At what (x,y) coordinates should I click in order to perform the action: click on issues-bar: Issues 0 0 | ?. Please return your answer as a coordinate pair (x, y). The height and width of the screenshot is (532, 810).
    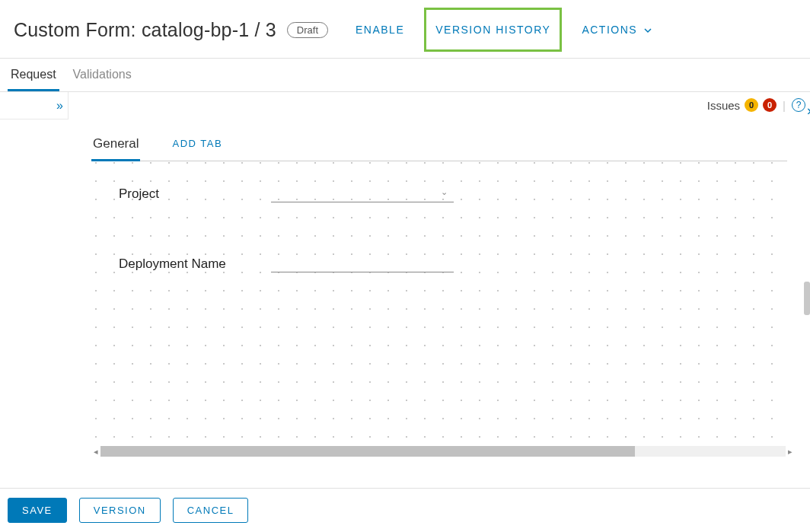
    Looking at the image, I should click on (439, 105).